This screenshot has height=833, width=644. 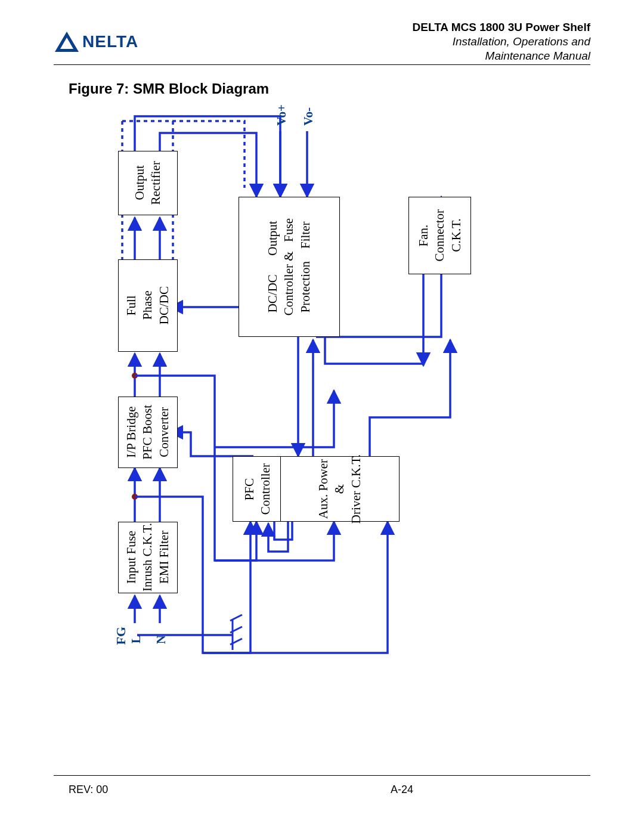 What do you see at coordinates (161, 639) in the screenshot?
I see `label-N: N` at bounding box center [161, 639].